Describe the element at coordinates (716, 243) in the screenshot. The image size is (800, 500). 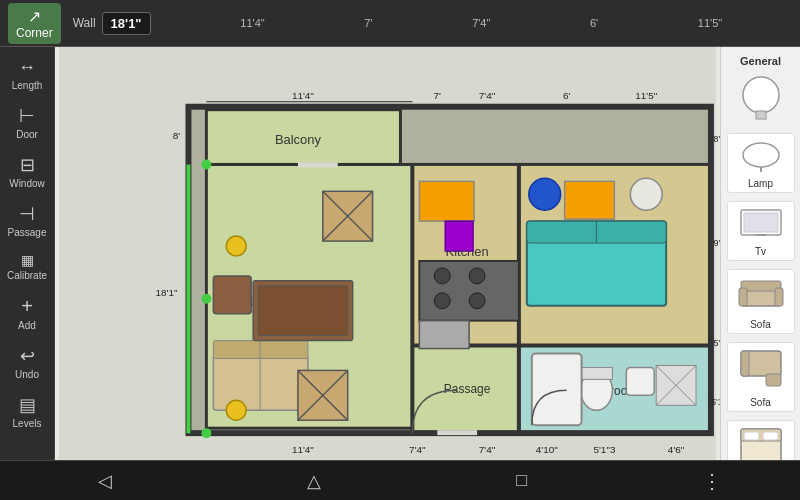
I see `svg-text: 9'1"` at that location.